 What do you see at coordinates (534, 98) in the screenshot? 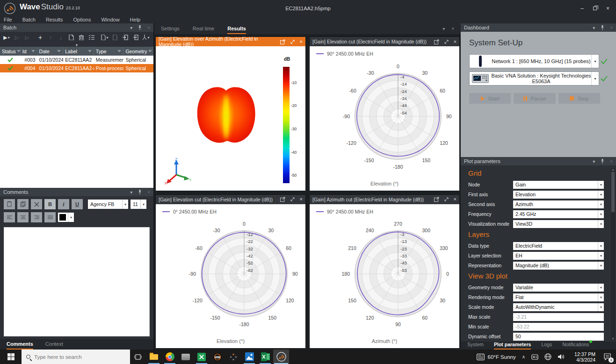
I see `pause-button: Pause` at bounding box center [534, 98].